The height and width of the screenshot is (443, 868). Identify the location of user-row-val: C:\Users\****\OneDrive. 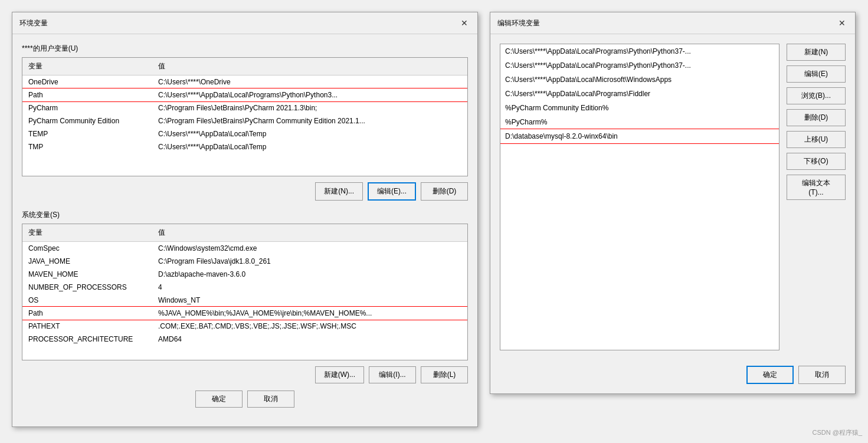
(310, 82).